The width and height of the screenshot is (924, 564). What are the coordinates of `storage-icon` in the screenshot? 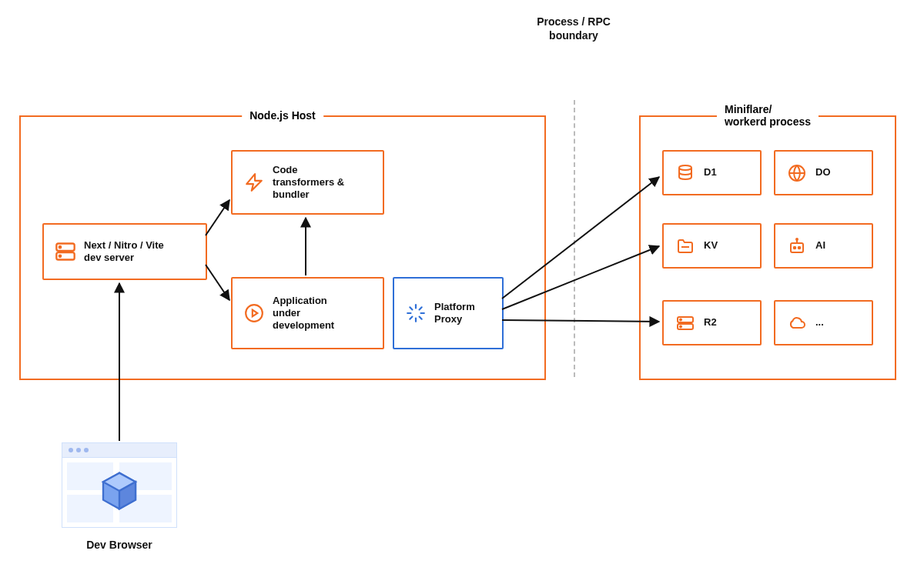 It's located at (685, 323).